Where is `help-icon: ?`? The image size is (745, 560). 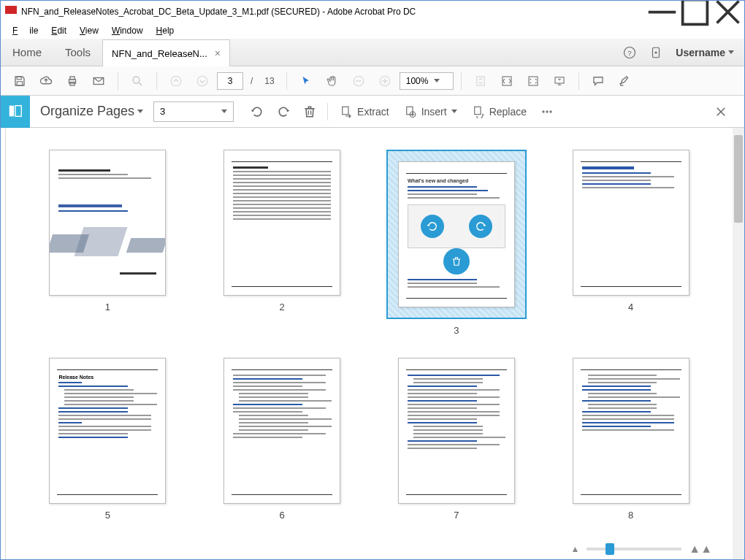 help-icon: ? is located at coordinates (630, 53).